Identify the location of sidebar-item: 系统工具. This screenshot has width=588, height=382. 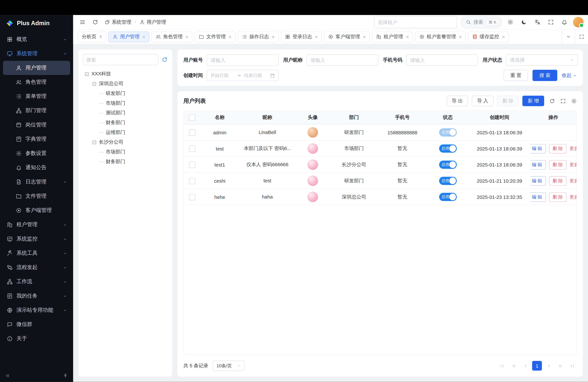
(37, 253).